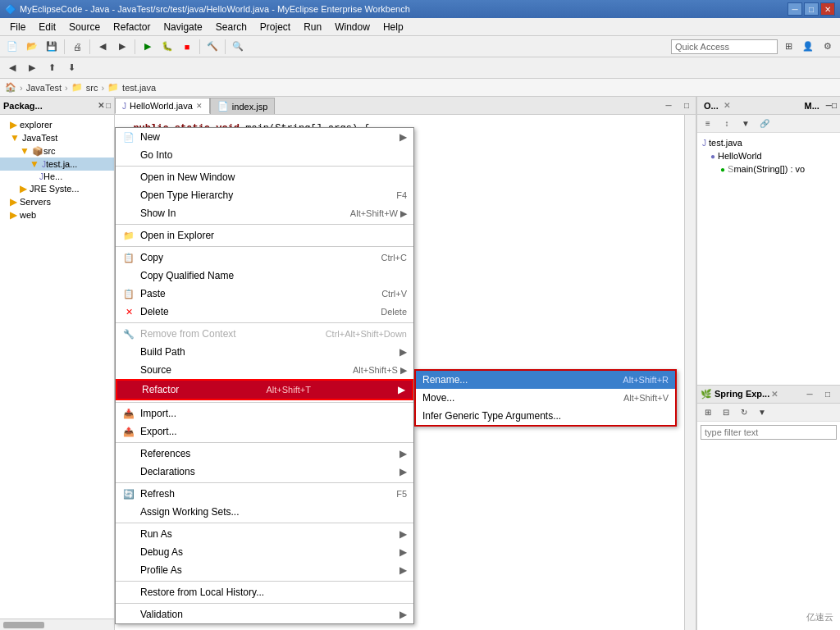 The height and width of the screenshot is (630, 840). What do you see at coordinates (264, 534) in the screenshot?
I see `cm-run-as: Run As ▶` at bounding box center [264, 534].